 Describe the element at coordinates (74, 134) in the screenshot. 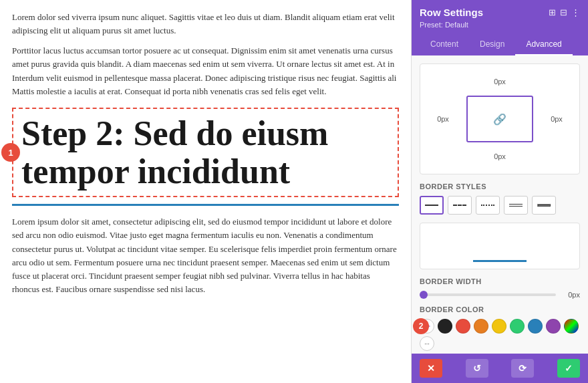

I see `step-heading-bold: Step 2:` at that location.